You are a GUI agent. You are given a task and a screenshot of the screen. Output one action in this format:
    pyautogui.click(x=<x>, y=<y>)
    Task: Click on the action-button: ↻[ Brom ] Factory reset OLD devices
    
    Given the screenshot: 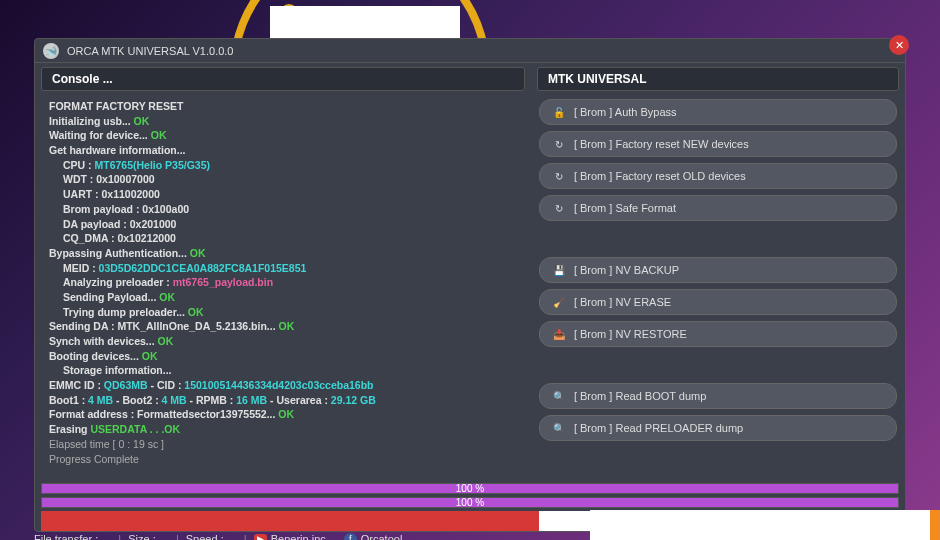 What is the action you would take?
    pyautogui.click(x=718, y=176)
    